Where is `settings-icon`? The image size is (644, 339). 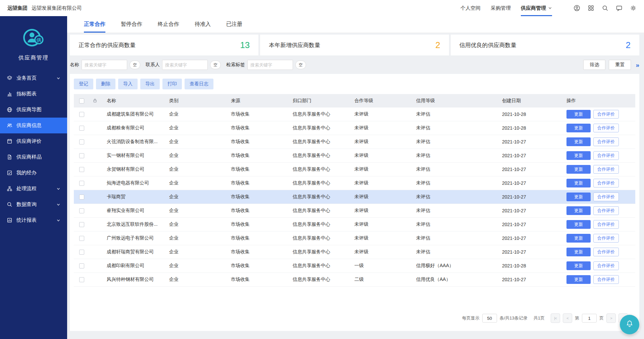
settings-icon is located at coordinates (633, 8).